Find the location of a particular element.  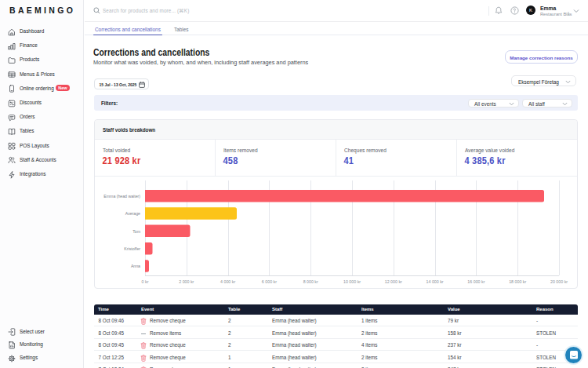

svg-text: 4 000 kr is located at coordinates (227, 282).